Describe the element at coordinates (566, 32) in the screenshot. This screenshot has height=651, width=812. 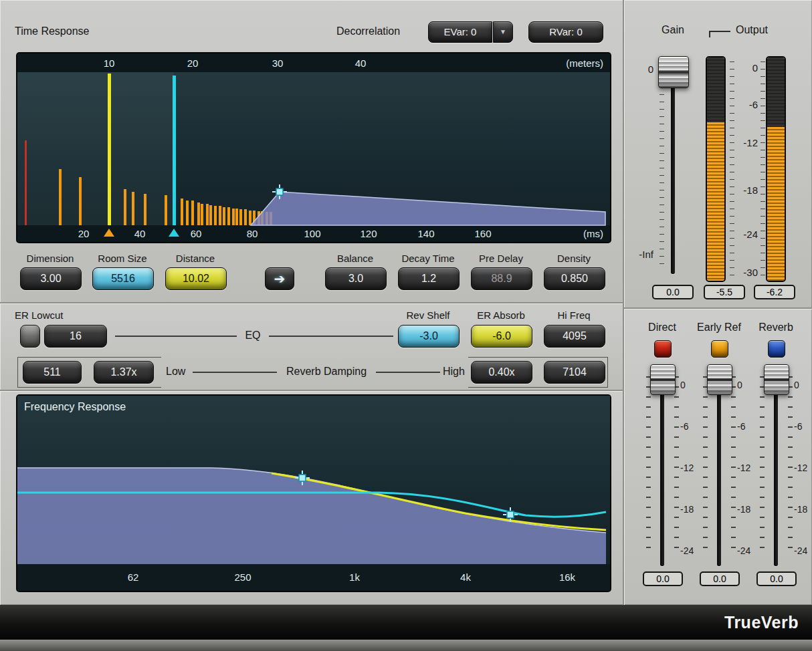
I see `rvar-button: RVar: 0` at that location.